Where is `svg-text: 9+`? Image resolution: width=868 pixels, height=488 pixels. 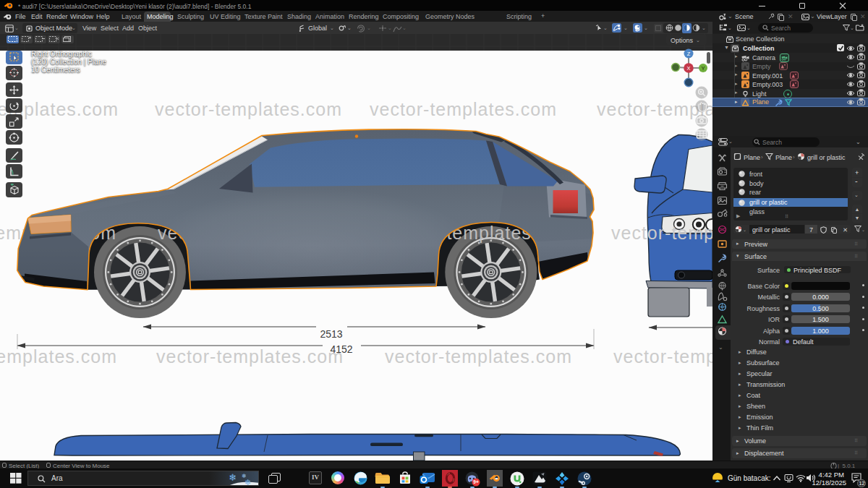
svg-text: 9+ is located at coordinates (476, 481).